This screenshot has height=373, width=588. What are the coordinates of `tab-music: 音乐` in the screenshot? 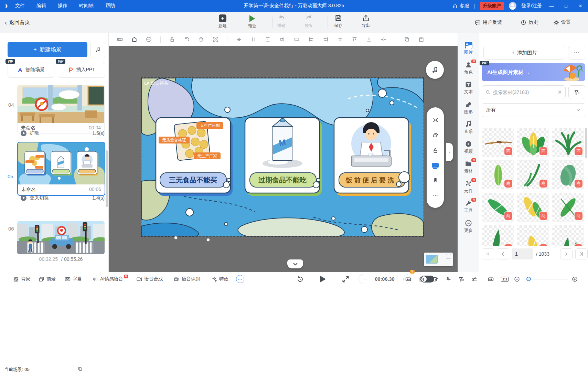 It's located at (469, 127).